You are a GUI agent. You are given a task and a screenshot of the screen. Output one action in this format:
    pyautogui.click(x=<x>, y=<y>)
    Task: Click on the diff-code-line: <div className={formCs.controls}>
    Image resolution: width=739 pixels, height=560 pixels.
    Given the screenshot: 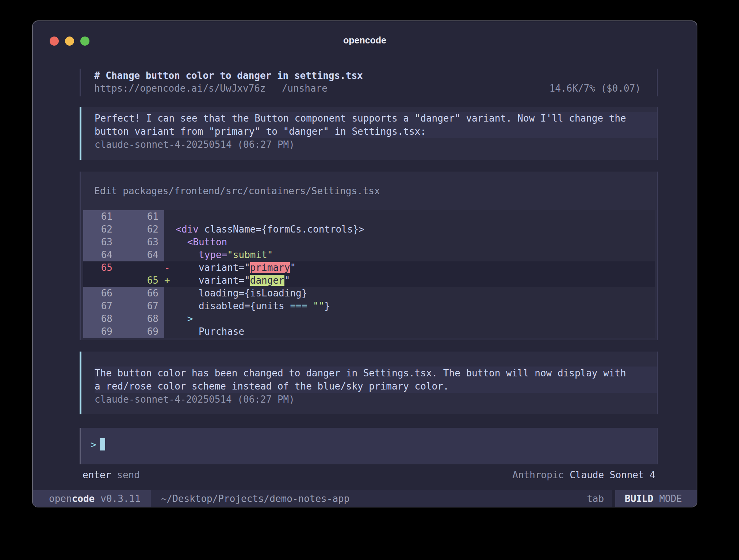 What is the action you would take?
    pyautogui.click(x=410, y=229)
    